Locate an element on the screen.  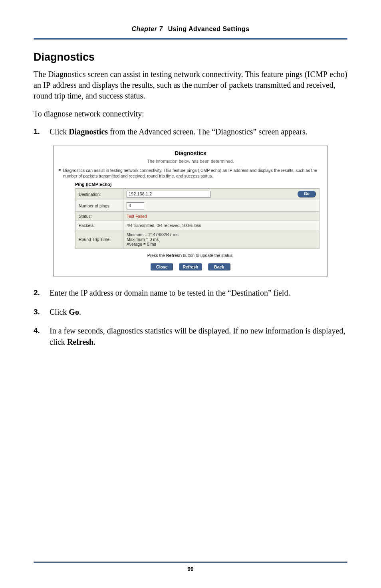
status-value: Test Failed is located at coordinates (137, 216).